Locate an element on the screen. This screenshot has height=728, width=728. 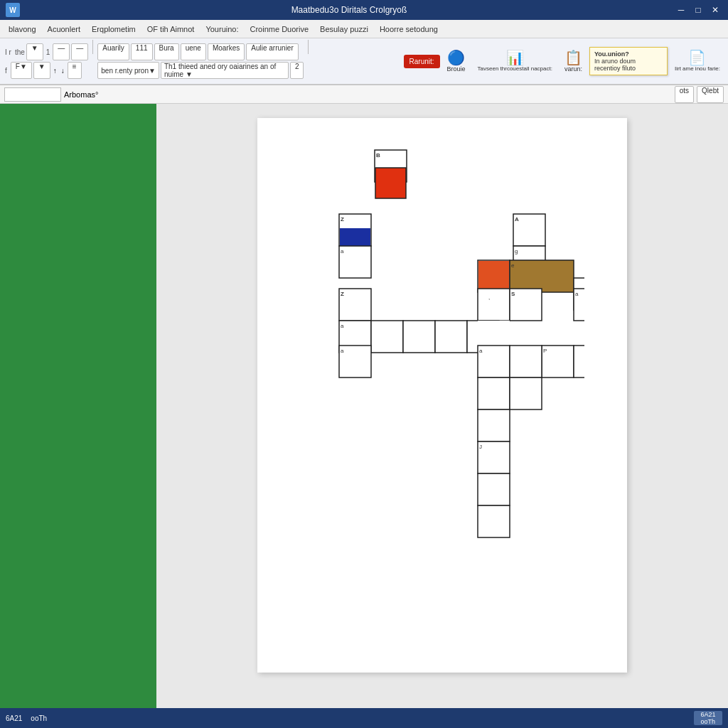
close-button: ✕ is located at coordinates (715, 10).